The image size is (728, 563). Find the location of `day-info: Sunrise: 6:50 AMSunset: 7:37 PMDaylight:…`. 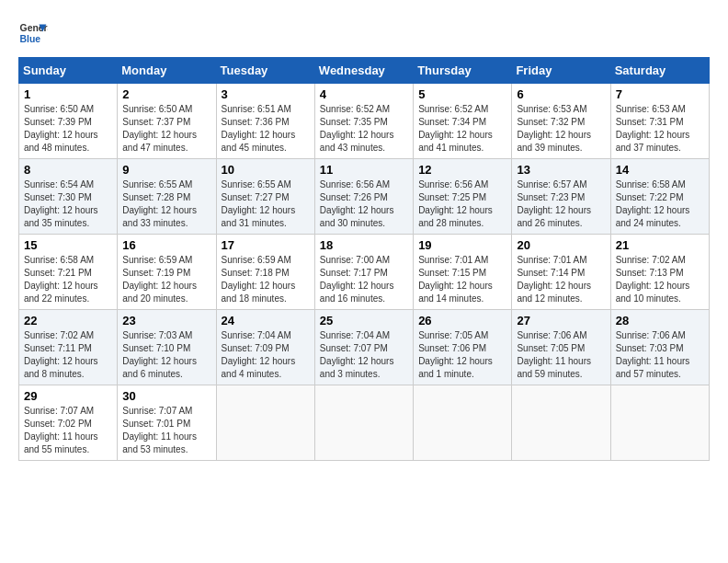

day-info: Sunrise: 6:50 AMSunset: 7:37 PMDaylight:… is located at coordinates (160, 129).